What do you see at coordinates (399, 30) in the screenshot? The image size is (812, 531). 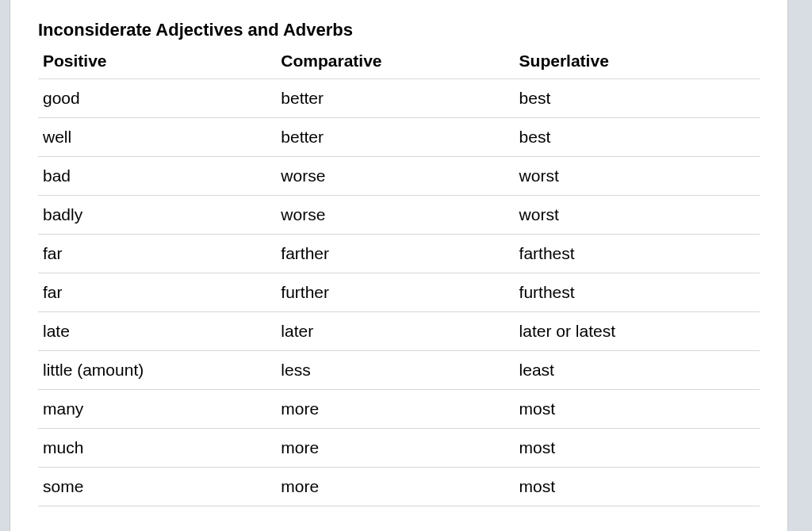 I see `table-title: Inconsiderate Adjectives and Adverbs` at bounding box center [399, 30].